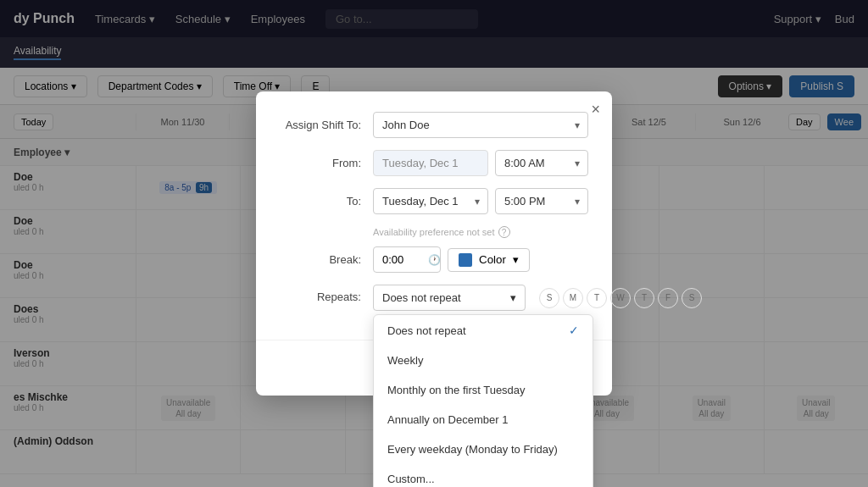  Describe the element at coordinates (549, 298) in the screenshot. I see `day-pill-s1: S` at that location.